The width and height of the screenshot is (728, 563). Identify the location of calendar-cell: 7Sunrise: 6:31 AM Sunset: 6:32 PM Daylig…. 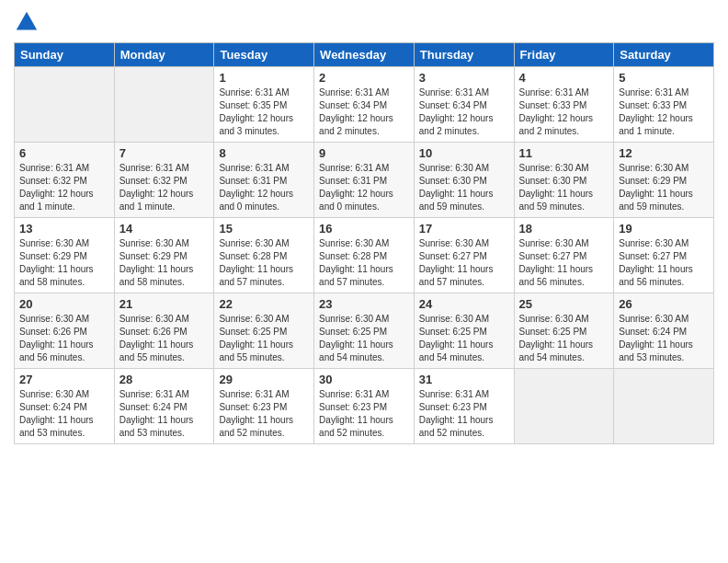
(164, 180).